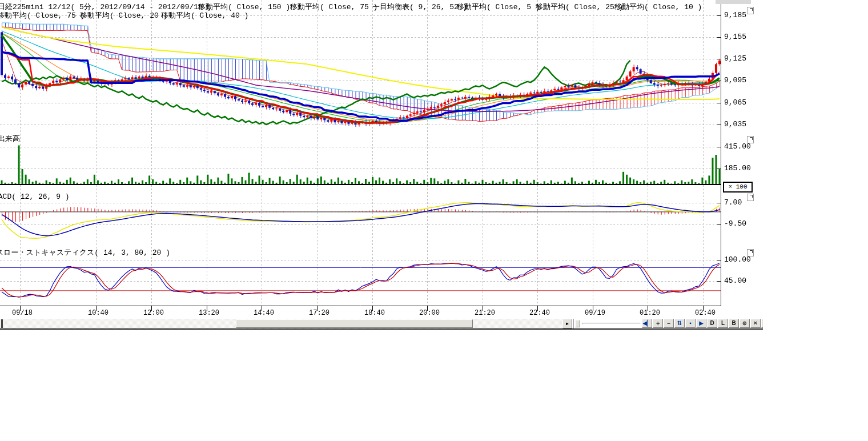 The image size is (868, 441). Describe the element at coordinates (573, 323) in the screenshot. I see `control-bar-divider` at that location.